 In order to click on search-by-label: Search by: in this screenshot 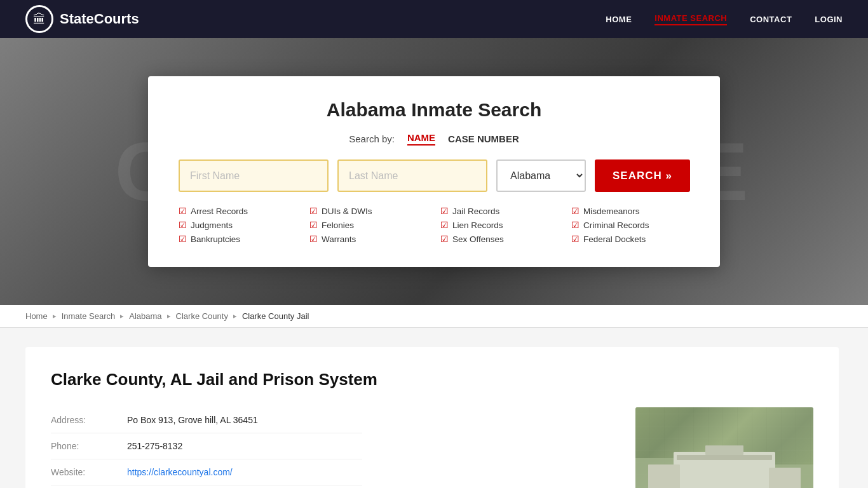, I will do `click(372, 139)`.